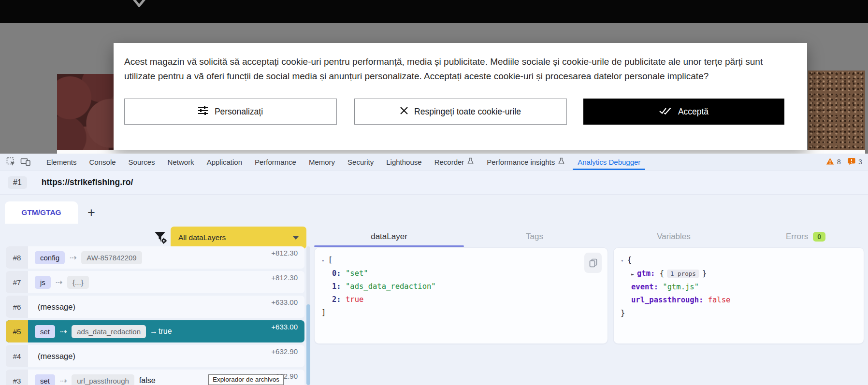 The width and height of the screenshot is (868, 385). Describe the element at coordinates (288, 352) in the screenshot. I see `event-time: +632.90` at that location.